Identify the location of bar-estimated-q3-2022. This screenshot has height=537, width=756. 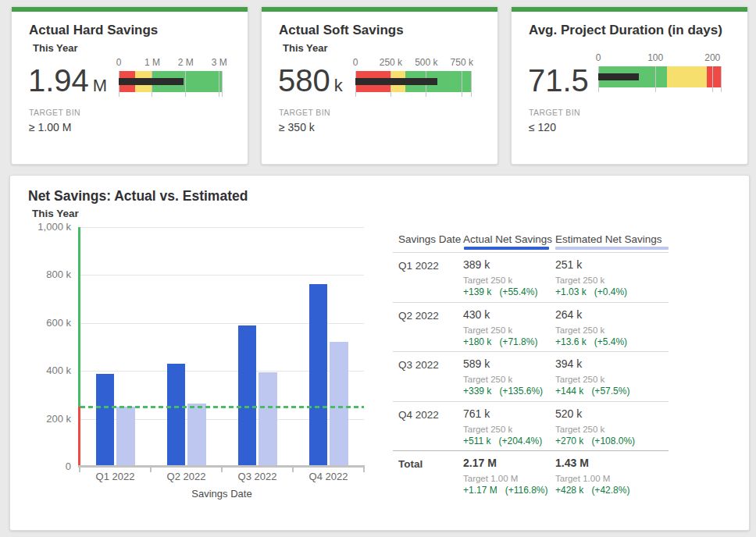
(268, 420).